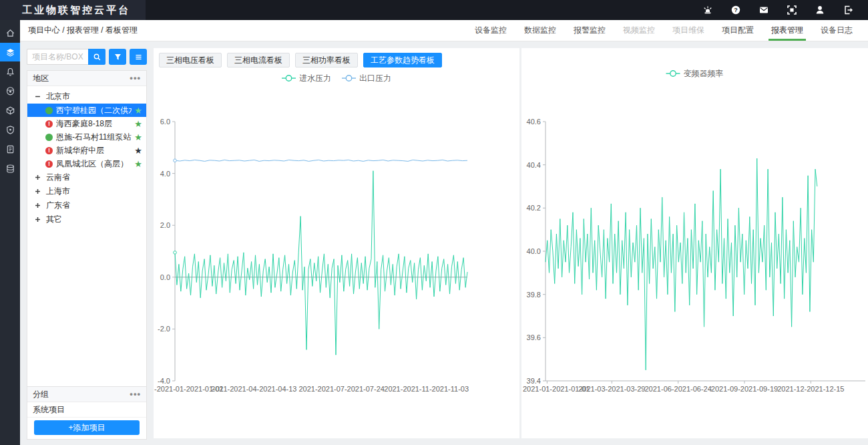 Image resolution: width=868 pixels, height=445 pixels. What do you see at coordinates (87, 164) in the screenshot?
I see `tree-leaf-0-4: ! 凤凰城北区（高层） ★` at bounding box center [87, 164].